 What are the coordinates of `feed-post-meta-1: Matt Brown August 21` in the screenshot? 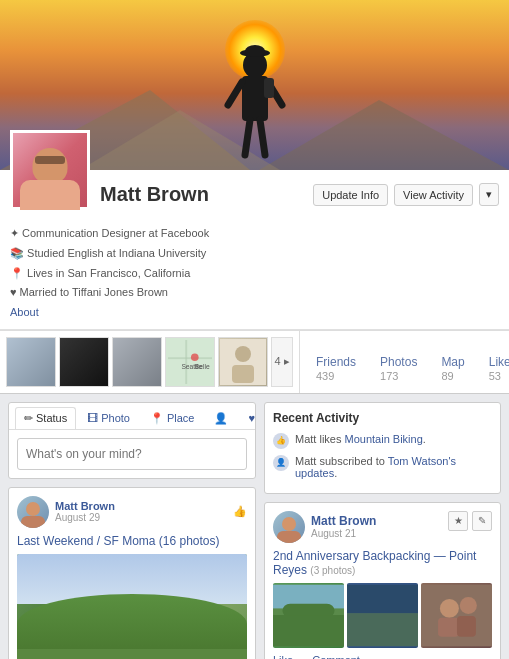 It's located at (344, 526).